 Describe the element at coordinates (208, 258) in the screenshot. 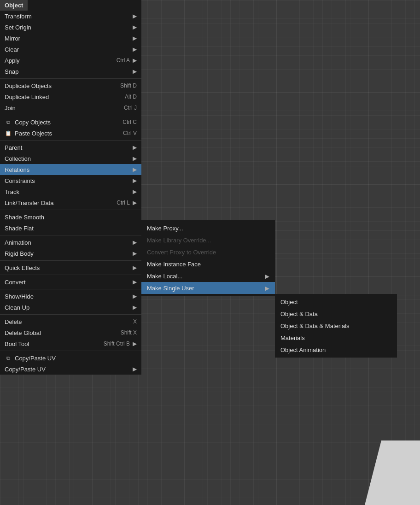

I see `relations-submenu: Make Proxy... Make Library Override... C…` at that location.